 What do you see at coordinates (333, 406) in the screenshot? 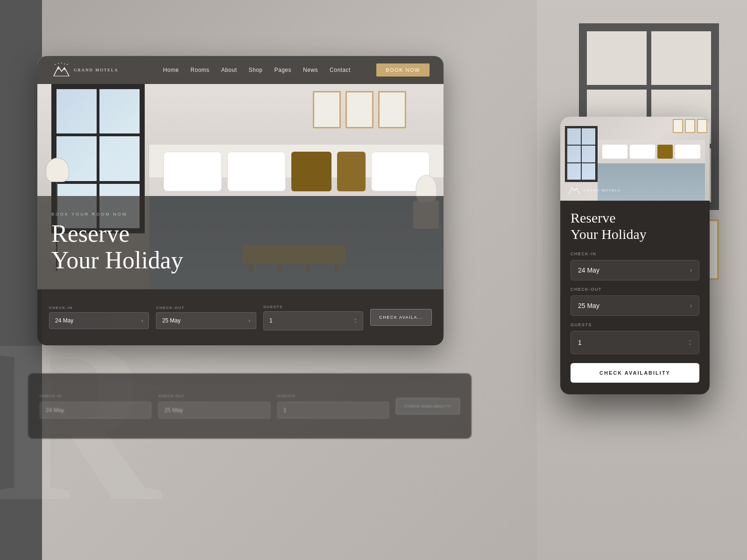
I see `bg-guests-field: GUESTS 1` at bounding box center [333, 406].